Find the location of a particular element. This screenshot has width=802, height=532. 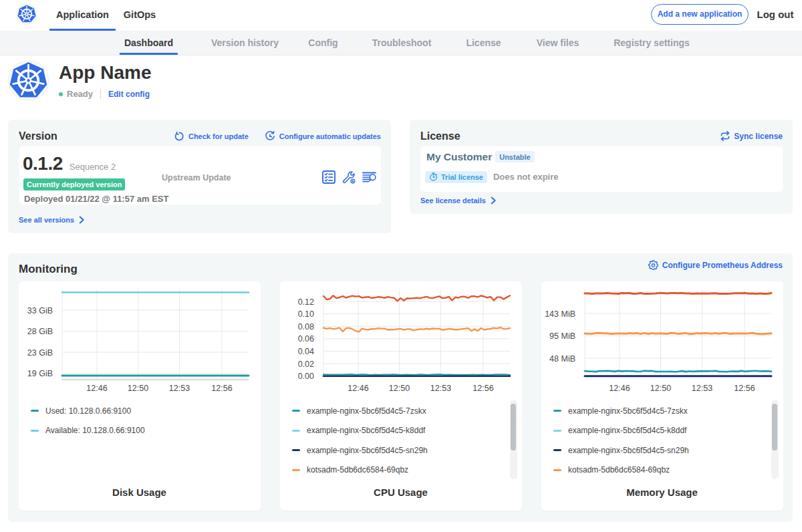

svg-text: 0.06 is located at coordinates (305, 339).